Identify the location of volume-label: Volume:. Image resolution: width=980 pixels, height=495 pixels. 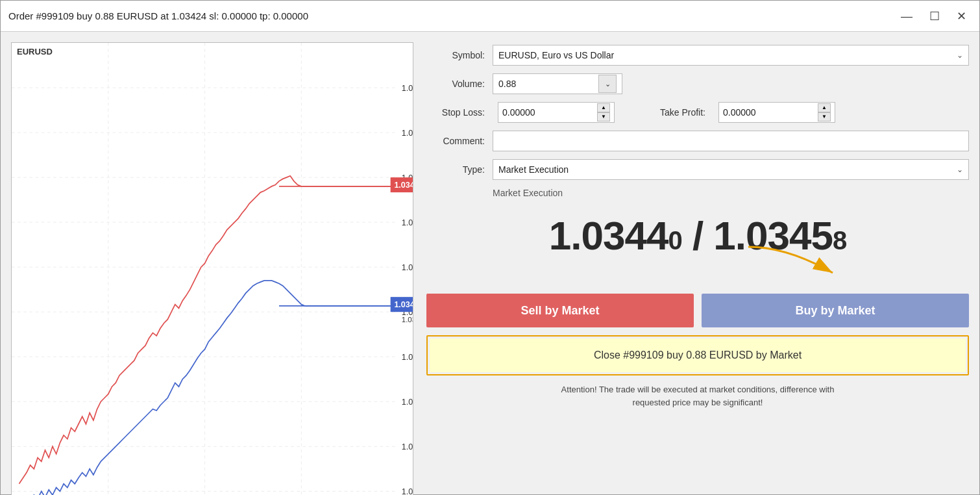
(456, 84).